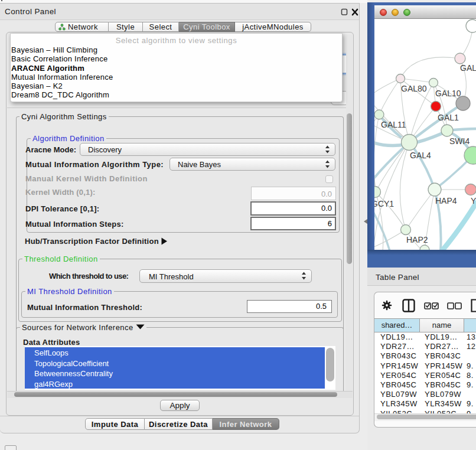 The height and width of the screenshot is (450, 476). What do you see at coordinates (448, 93) in the screenshot?
I see `svg-text: GAL10` at bounding box center [448, 93].